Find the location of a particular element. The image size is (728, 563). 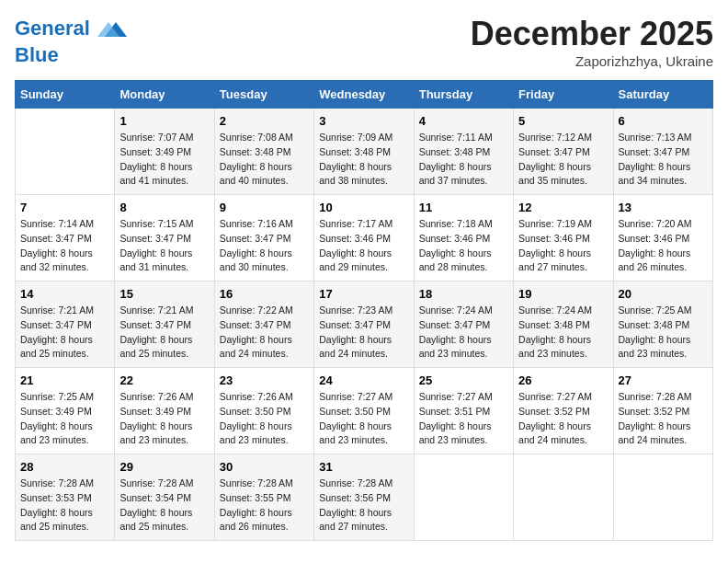

day-number: 21 is located at coordinates (64, 381).